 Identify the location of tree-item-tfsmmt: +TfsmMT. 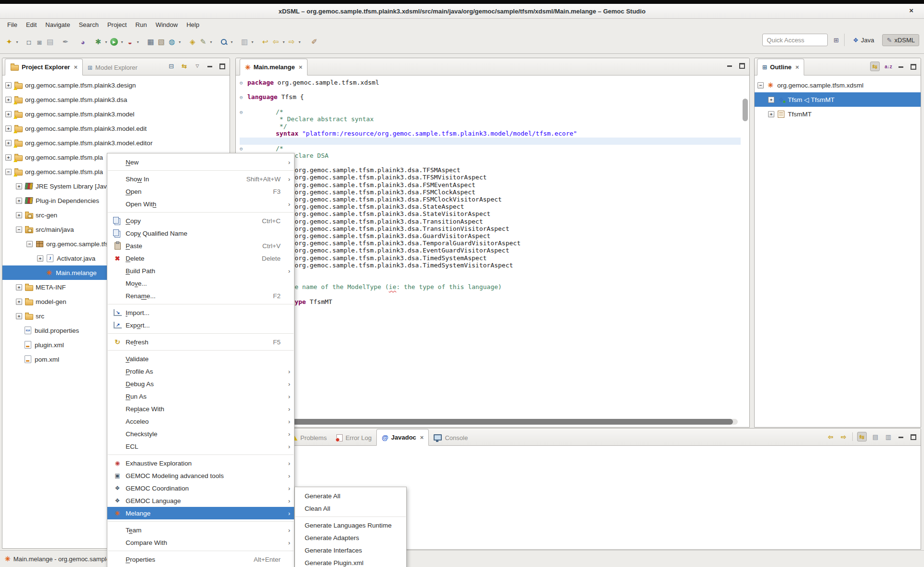
(837, 114).